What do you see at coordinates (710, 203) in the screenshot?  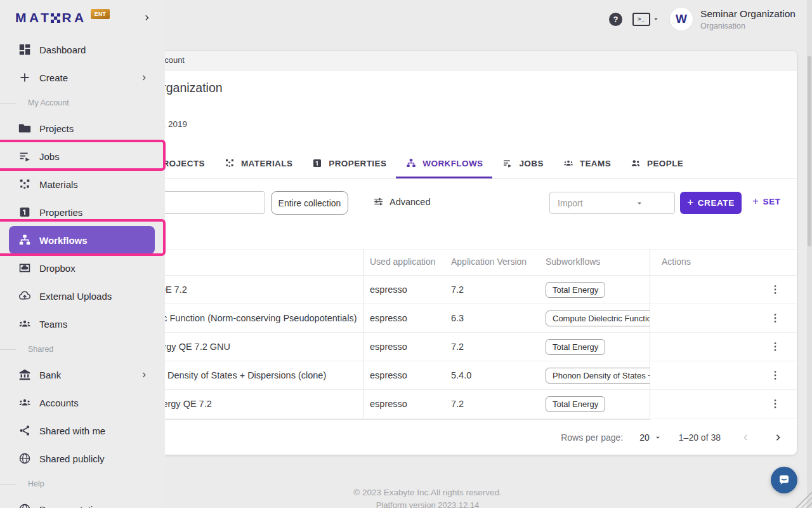 I see `create-button: + CREATE` at bounding box center [710, 203].